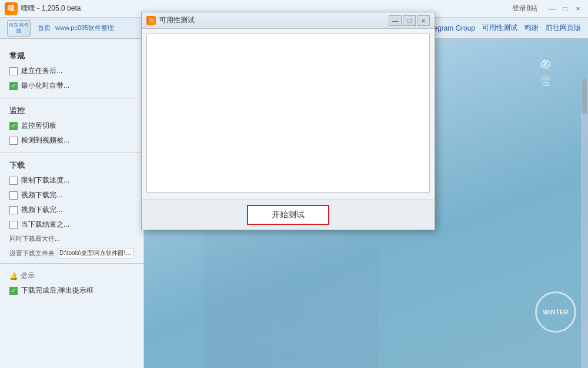 The image size is (588, 368). What do you see at coordinates (42, 210) in the screenshot?
I see `video-done-2-label: 视频下载完...` at bounding box center [42, 210].